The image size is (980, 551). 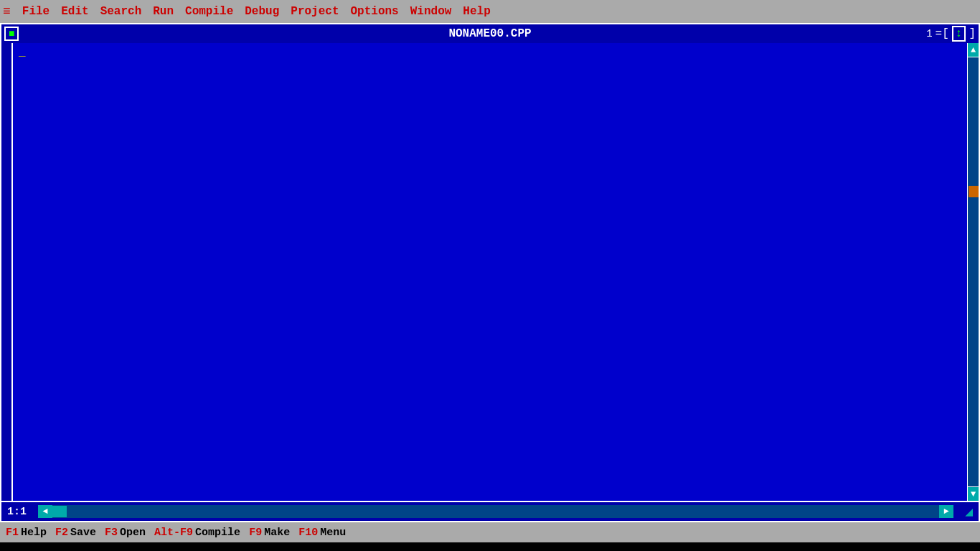 What do you see at coordinates (490, 512) in the screenshot?
I see `status-bar: 1:1 ◄ ► ◢` at bounding box center [490, 512].